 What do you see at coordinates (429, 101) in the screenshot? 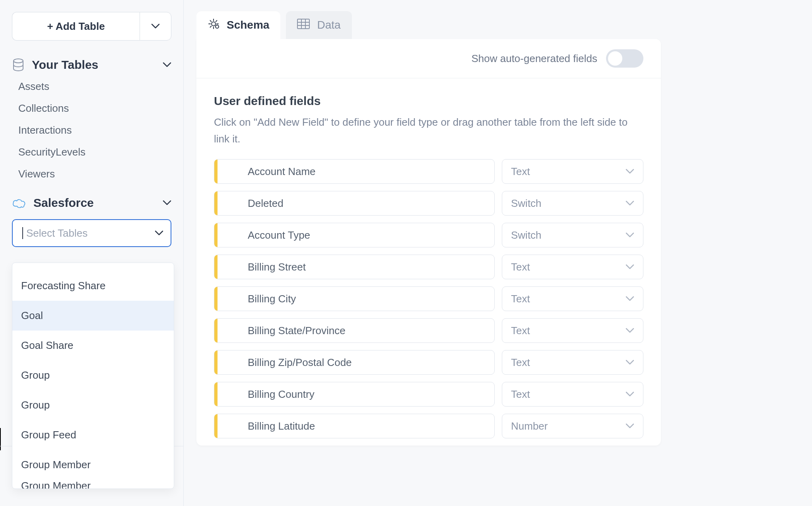
I see `user-defined-fields-title: User defined fields` at bounding box center [429, 101].